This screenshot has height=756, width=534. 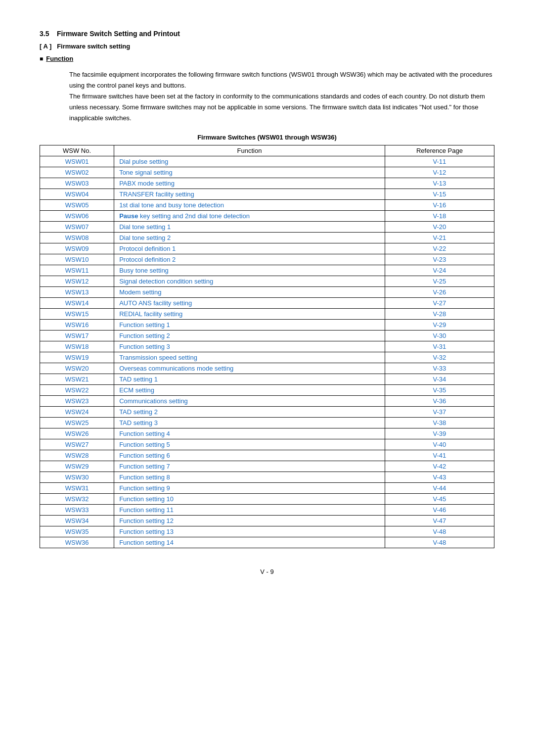 What do you see at coordinates (77, 173) in the screenshot?
I see `wsw-number: WSW02` at bounding box center [77, 173].